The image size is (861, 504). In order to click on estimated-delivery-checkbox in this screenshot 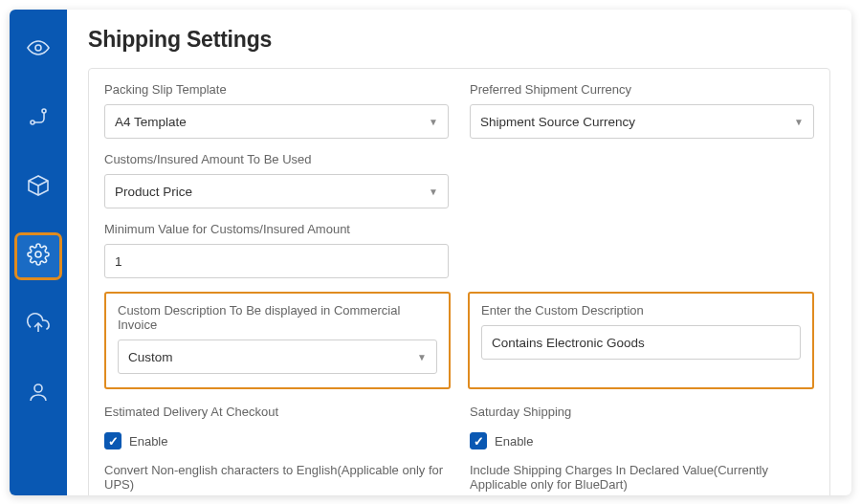, I will do `click(113, 441)`.